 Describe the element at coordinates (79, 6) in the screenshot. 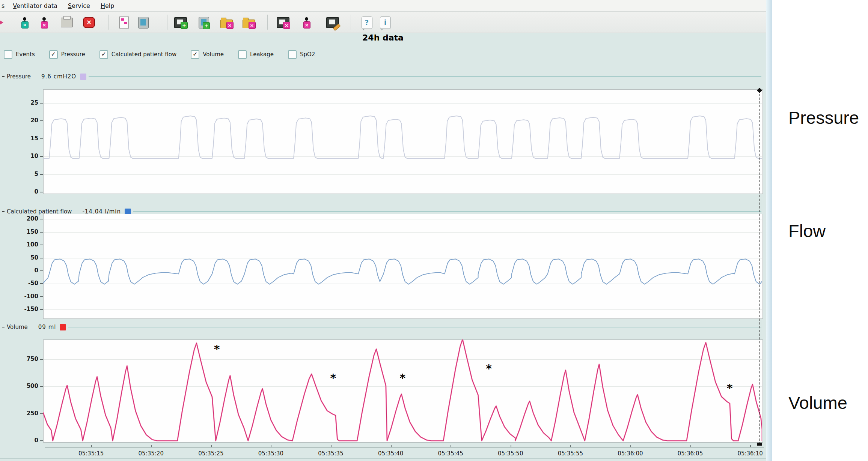

I see `menu-item-service: Service` at that location.